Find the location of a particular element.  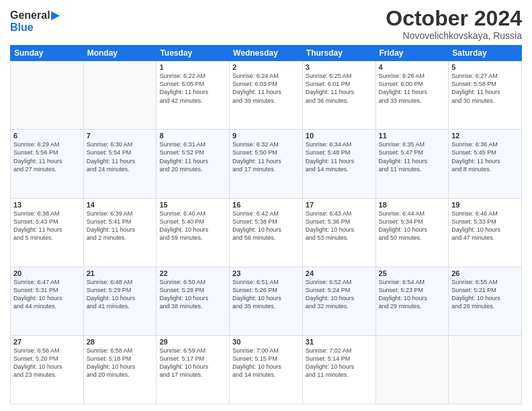

day-number: 12 is located at coordinates (485, 136).